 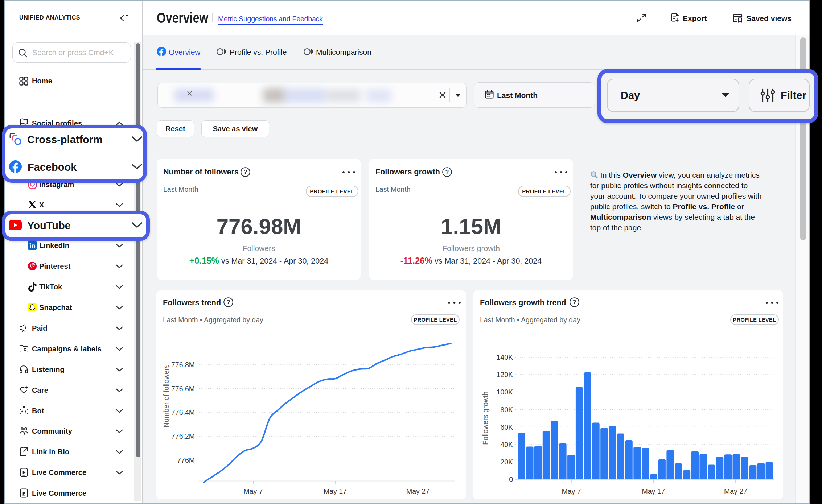 I want to click on svg-text: 60K, so click(x=506, y=427).